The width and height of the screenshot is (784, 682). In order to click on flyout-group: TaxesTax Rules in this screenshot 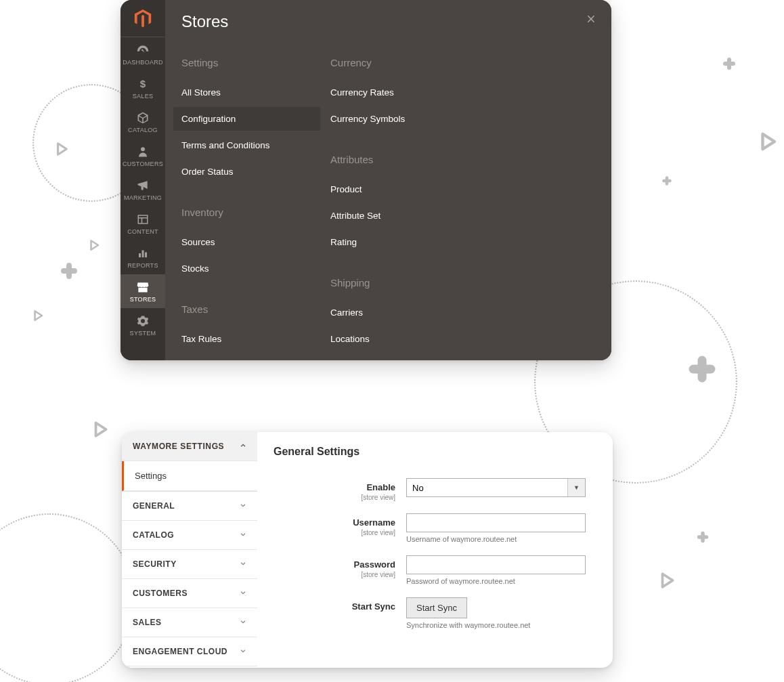, I will do `click(249, 327)`.